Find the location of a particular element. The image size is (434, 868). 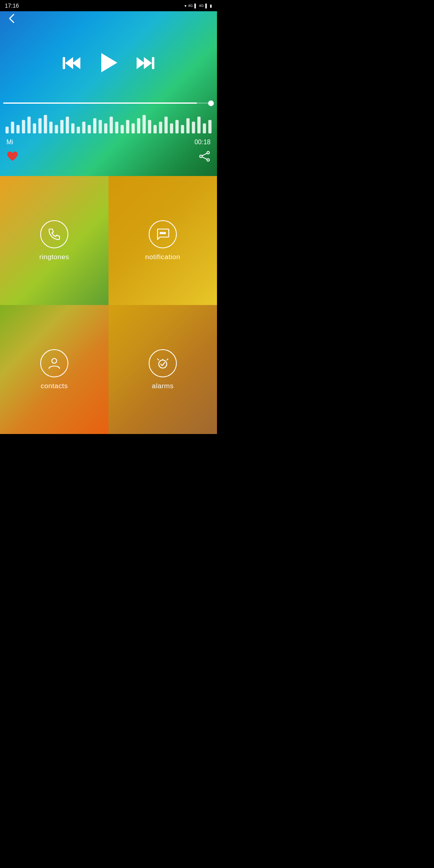

bottom-grid: ringtones notification contacts is located at coordinates (108, 305).